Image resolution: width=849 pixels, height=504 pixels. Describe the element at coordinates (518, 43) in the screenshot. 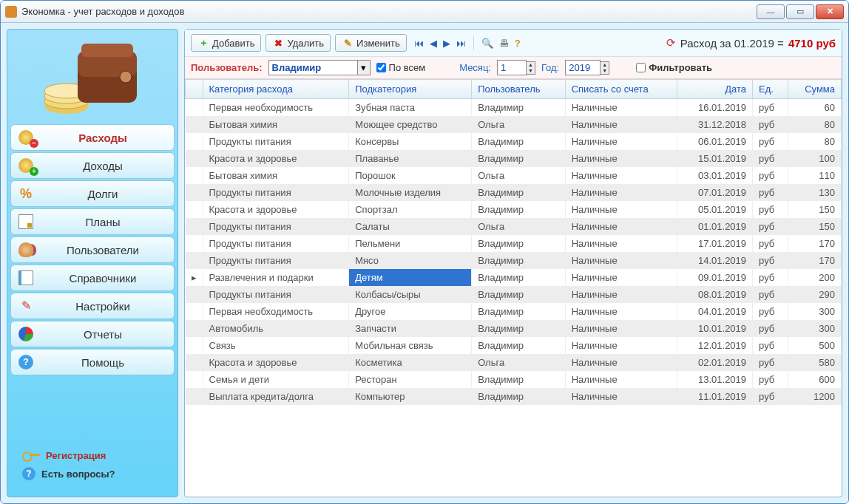

I see `help-icon: ?` at that location.